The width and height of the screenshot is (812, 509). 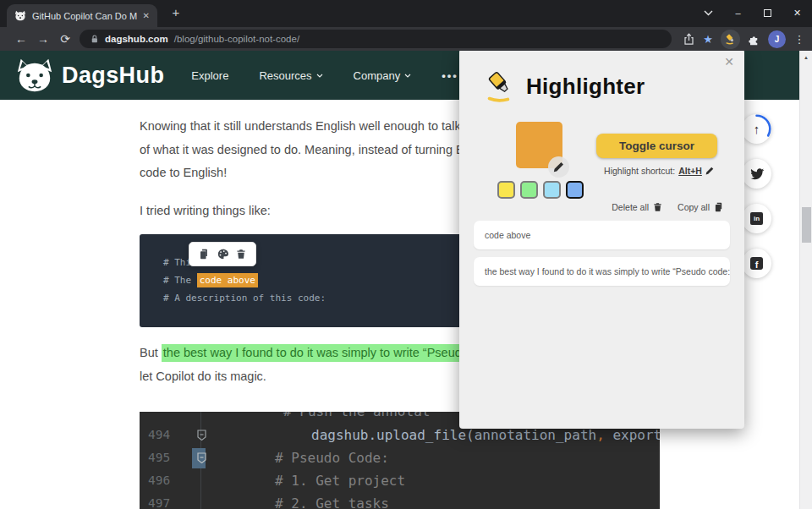 I want to click on scrollbar-thumb, so click(x=807, y=225).